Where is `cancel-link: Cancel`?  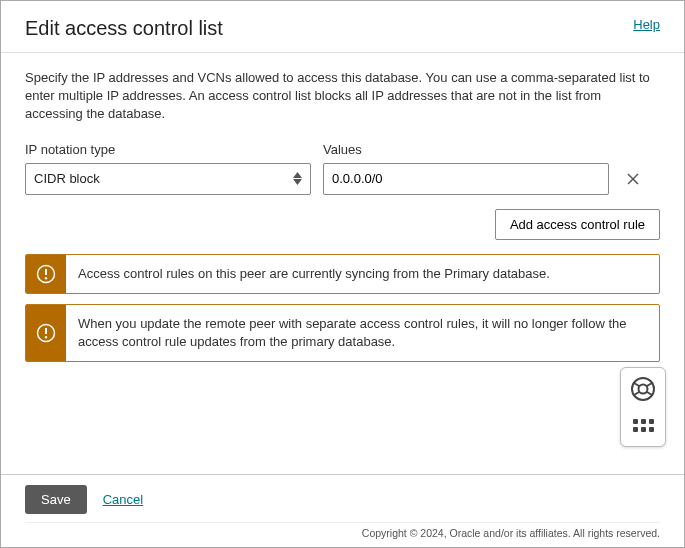
cancel-link: Cancel is located at coordinates (123, 500).